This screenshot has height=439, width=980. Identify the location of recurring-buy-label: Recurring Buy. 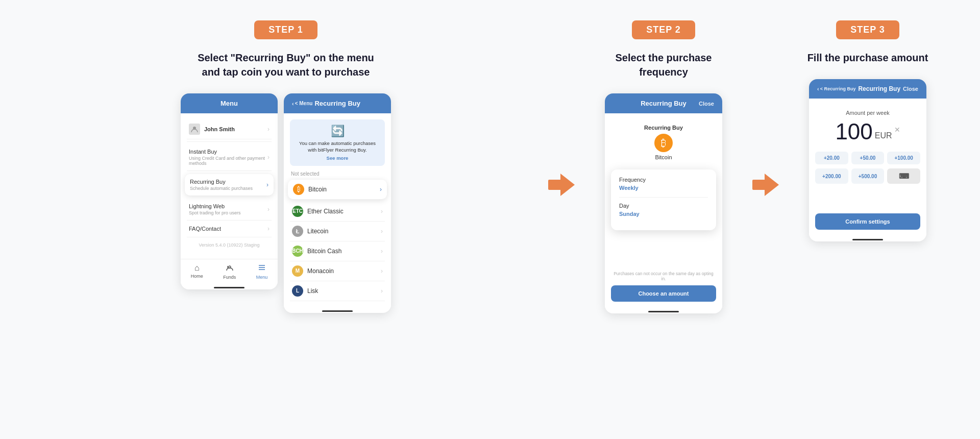
(222, 182).